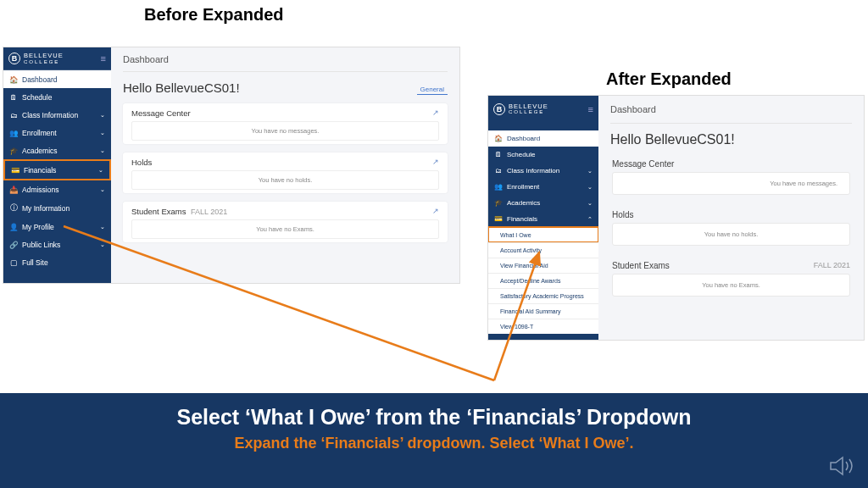 The image size is (868, 488). Describe the element at coordinates (669, 80) in the screenshot. I see `heading-after: After Expanded` at that location.